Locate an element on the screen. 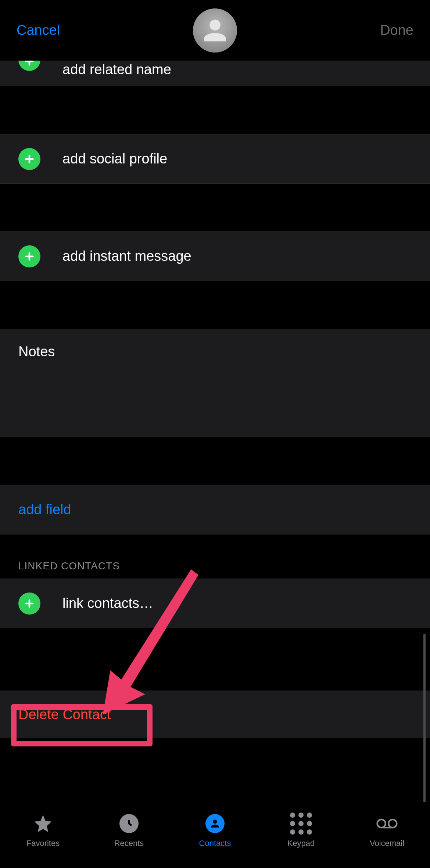  add-instant-message-row: add instant message is located at coordinates (215, 256).